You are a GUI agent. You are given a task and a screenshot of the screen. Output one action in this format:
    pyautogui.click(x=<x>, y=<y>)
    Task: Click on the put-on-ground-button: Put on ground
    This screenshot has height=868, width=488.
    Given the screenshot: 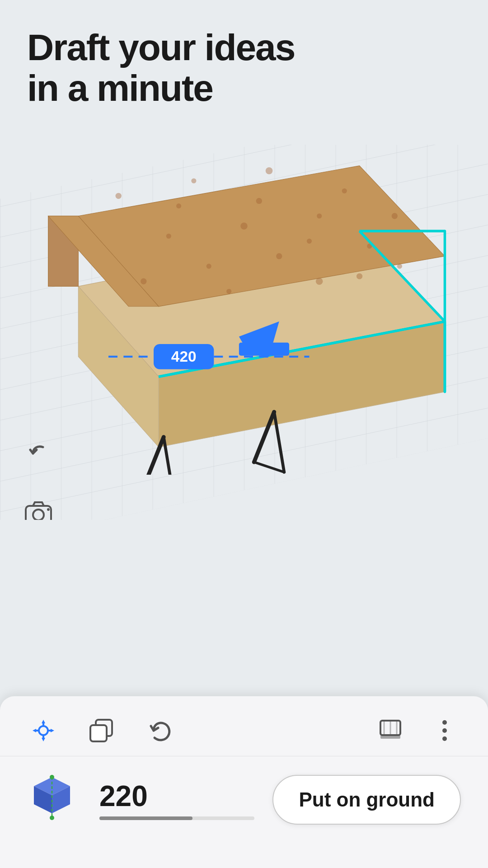 What is the action you would take?
    pyautogui.click(x=367, y=800)
    